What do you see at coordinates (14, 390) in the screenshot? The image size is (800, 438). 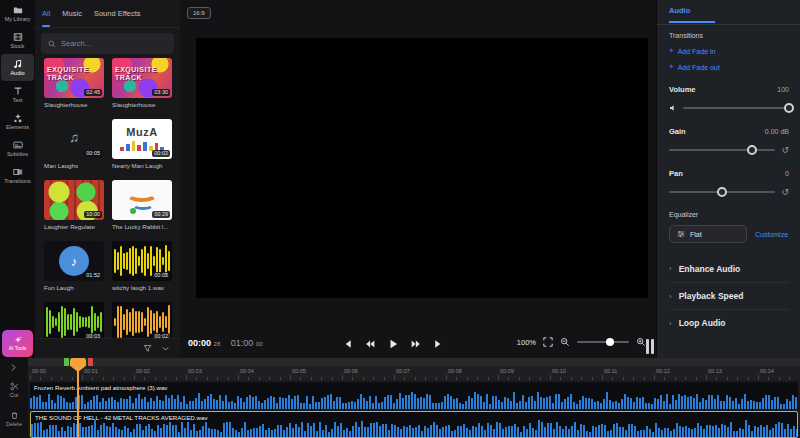 I see `cut-button: Cut` at bounding box center [14, 390].